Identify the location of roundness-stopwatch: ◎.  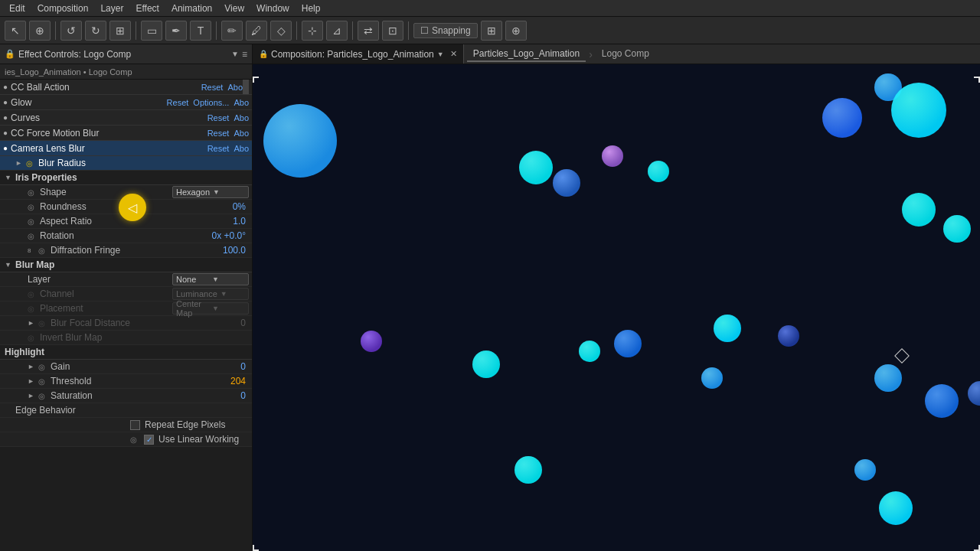
(33, 207).